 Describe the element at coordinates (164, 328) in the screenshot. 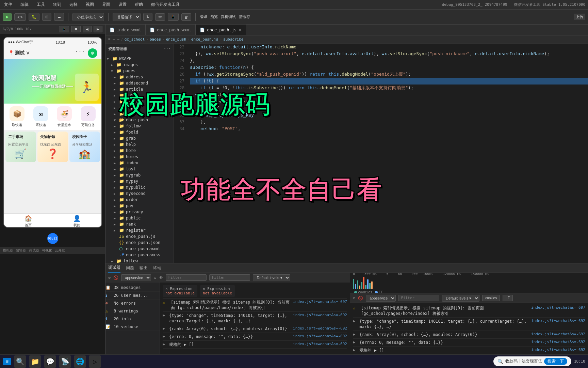

I see `msg-expand-2: ▶` at that location.